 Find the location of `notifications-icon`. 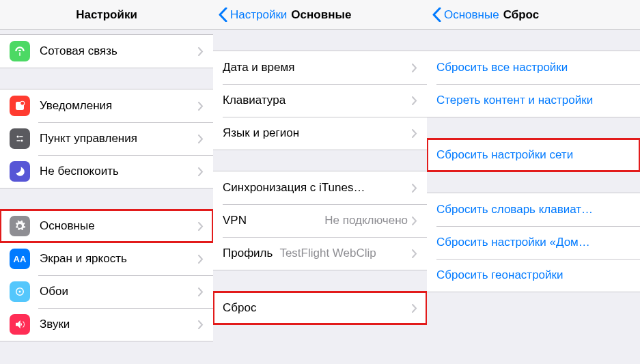

notifications-icon is located at coordinates (20, 106).